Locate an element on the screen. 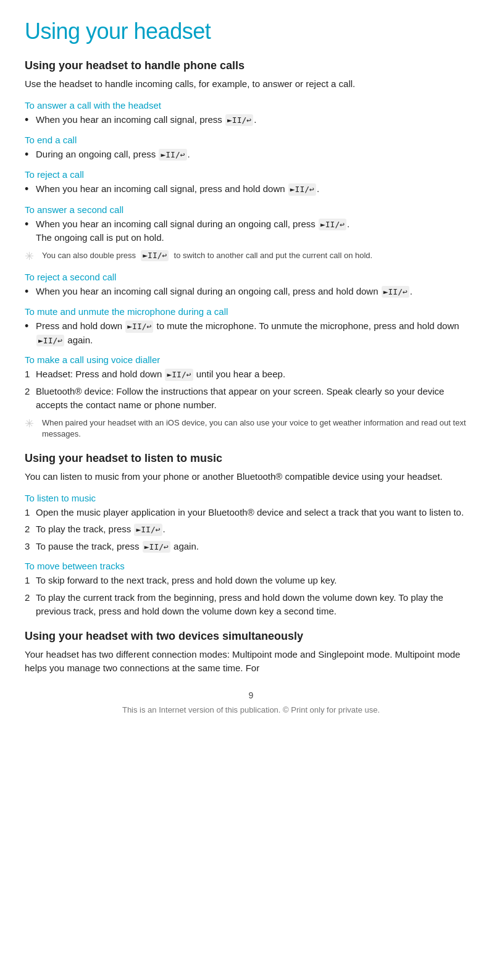 The width and height of the screenshot is (502, 980). mute-block: To mute and unmute the microphone during… is located at coordinates (251, 327).